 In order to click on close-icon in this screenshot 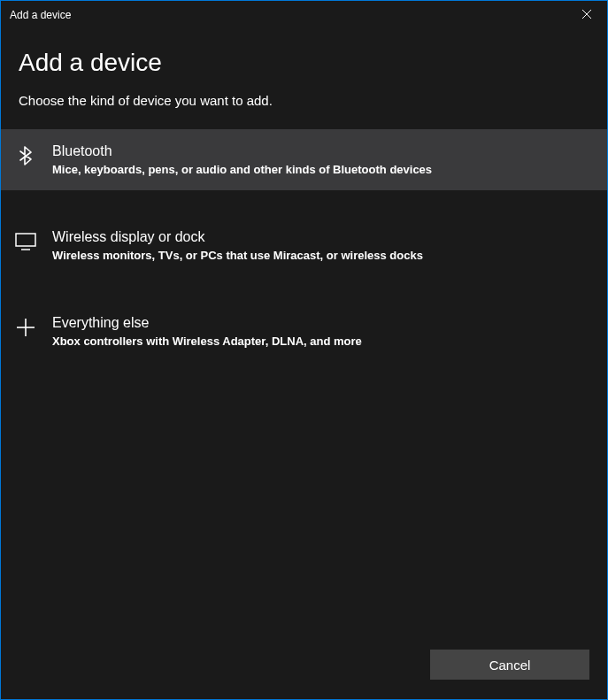, I will do `click(587, 15)`.